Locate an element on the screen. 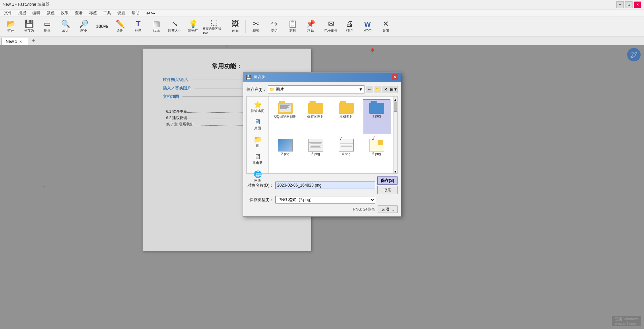 This screenshot has height=329, width=644. email-button: ✉ 电子邮件 is located at coordinates (331, 27).